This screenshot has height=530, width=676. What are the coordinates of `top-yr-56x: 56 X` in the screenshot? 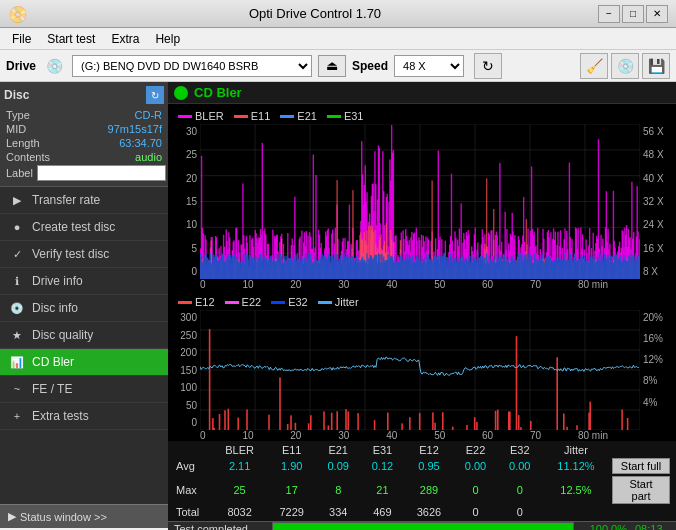 It's located at (660, 132).